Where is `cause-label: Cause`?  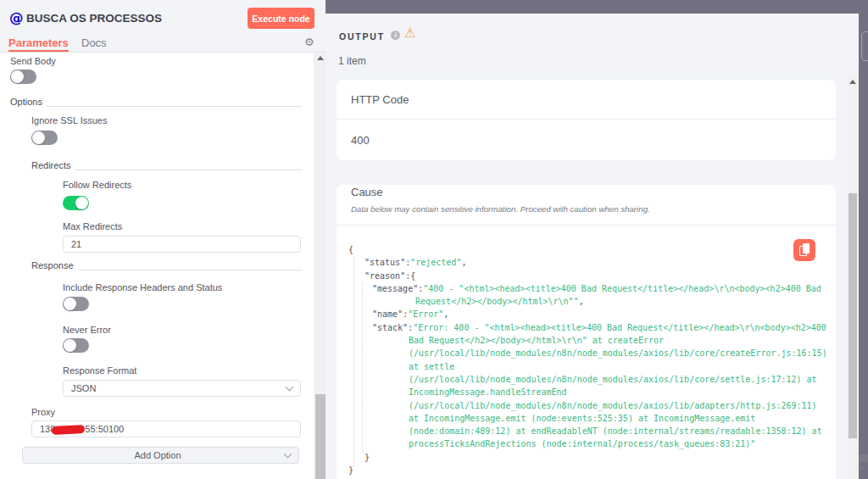
cause-label: Cause is located at coordinates (367, 192).